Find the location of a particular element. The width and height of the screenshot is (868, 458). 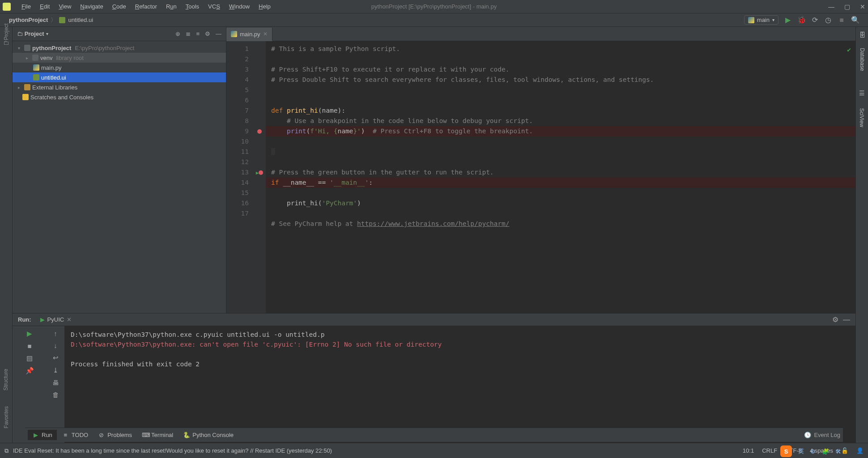

expand-all-icon: ≣ is located at coordinates (188, 34).